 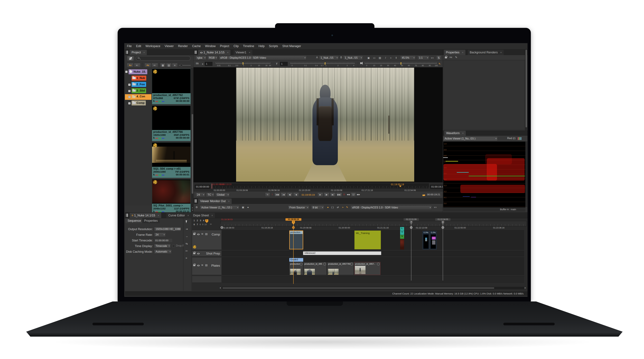 I want to click on lock-icon, so click(x=446, y=58).